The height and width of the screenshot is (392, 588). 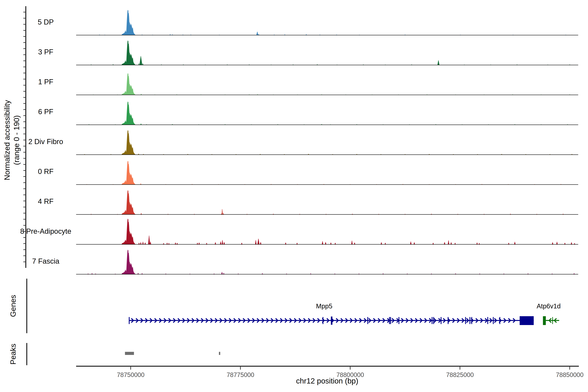 What do you see at coordinates (460, 375) in the screenshot?
I see `x-tick-label: 78825000` at bounding box center [460, 375].